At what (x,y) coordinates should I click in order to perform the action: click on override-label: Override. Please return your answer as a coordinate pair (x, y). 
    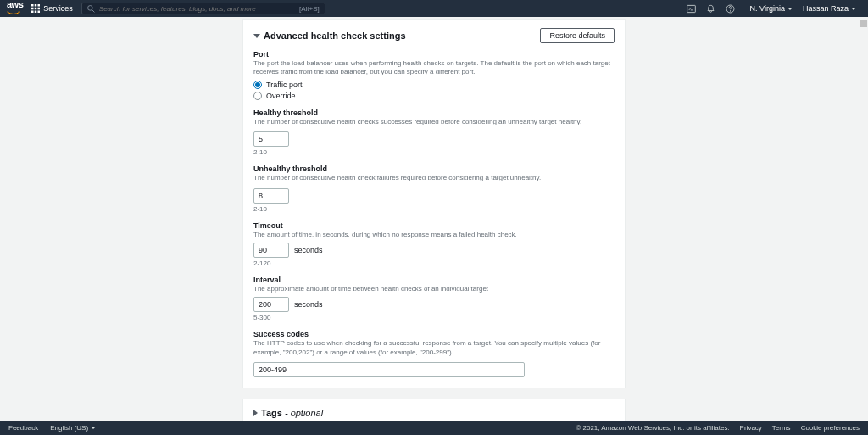
    Looking at the image, I should click on (281, 96).